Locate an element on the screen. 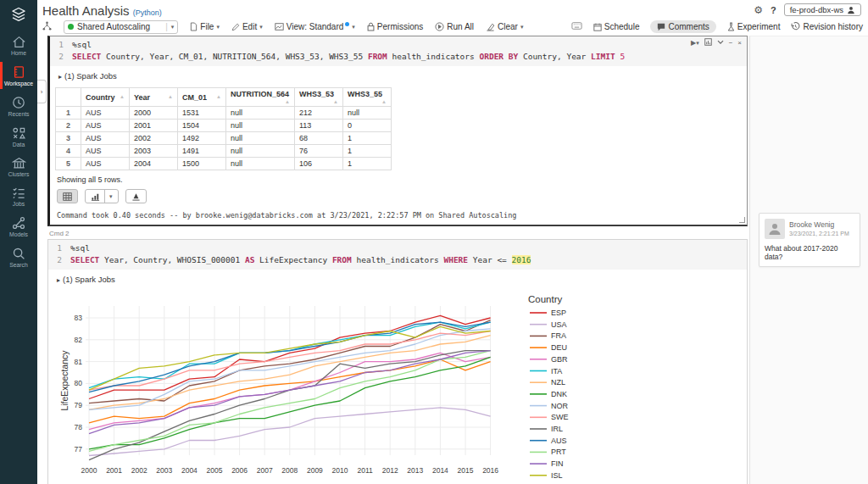 This screenshot has height=484, width=868. column-header: CM_01▲ is located at coordinates (202, 97).